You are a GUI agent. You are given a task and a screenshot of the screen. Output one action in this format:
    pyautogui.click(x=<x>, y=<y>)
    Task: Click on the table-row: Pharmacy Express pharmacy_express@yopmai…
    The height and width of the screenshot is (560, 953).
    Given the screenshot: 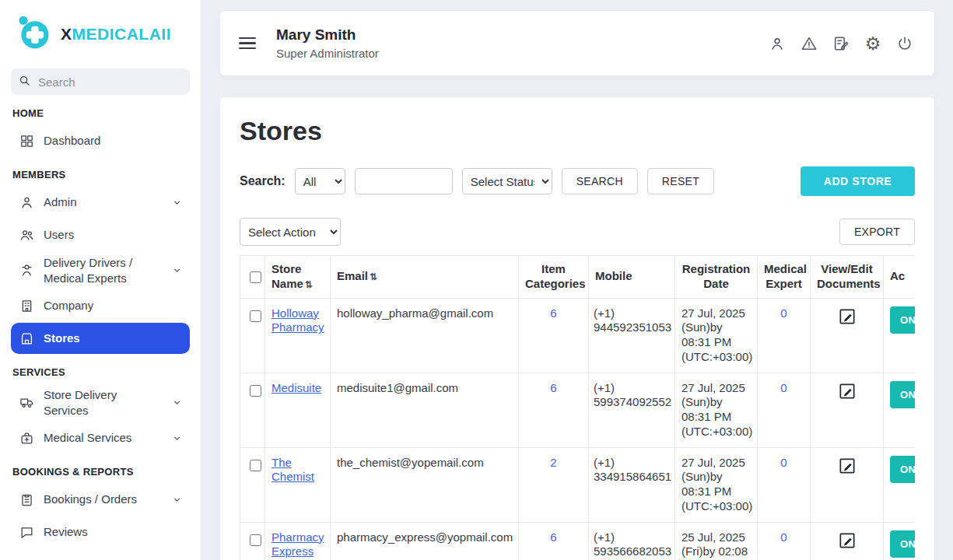 What is the action you would take?
    pyautogui.click(x=578, y=541)
    